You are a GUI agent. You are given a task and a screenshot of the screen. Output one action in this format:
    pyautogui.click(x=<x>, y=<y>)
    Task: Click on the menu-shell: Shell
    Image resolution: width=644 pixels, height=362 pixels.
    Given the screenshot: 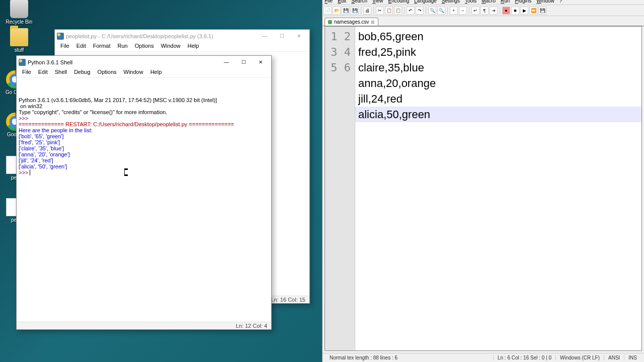 What is the action you would take?
    pyautogui.click(x=61, y=73)
    